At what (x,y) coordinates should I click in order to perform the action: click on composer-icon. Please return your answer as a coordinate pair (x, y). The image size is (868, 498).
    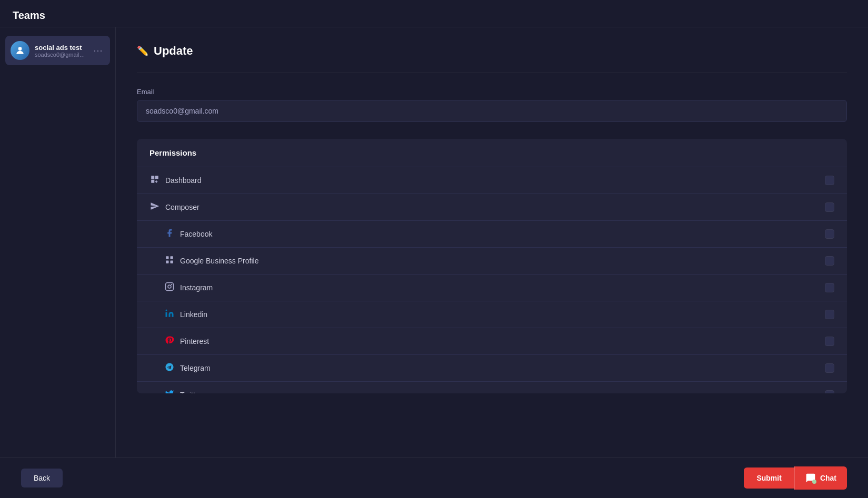
    Looking at the image, I should click on (155, 207).